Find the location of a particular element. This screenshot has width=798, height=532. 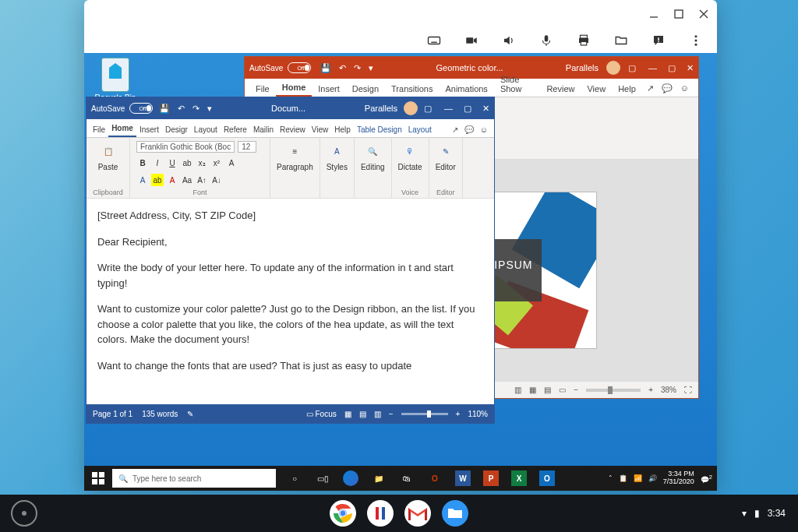

tab-design: Design is located at coordinates (365, 89).